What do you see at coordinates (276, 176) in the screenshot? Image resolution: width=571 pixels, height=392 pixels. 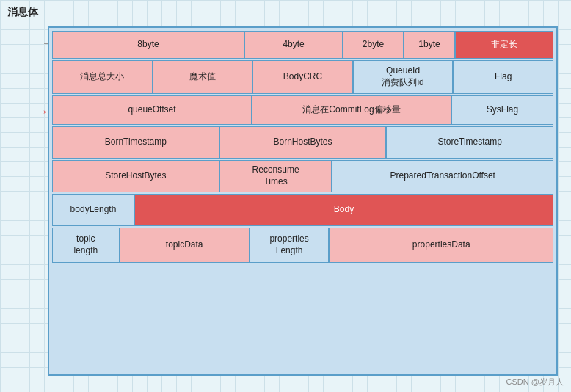 I see `cell-reconsume-times: ReconsumeTimes` at bounding box center [276, 176].